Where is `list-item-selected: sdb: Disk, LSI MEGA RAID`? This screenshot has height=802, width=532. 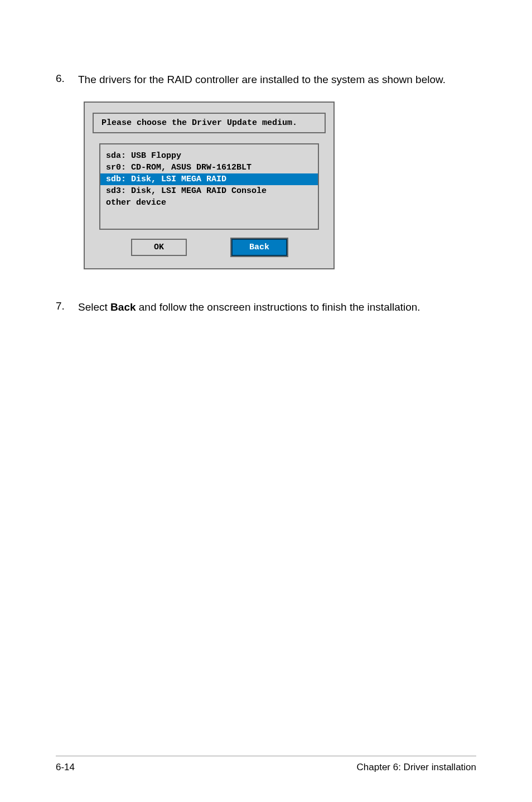
list-item-selected: sdb: Disk, LSI MEGA RAID is located at coordinates (209, 180).